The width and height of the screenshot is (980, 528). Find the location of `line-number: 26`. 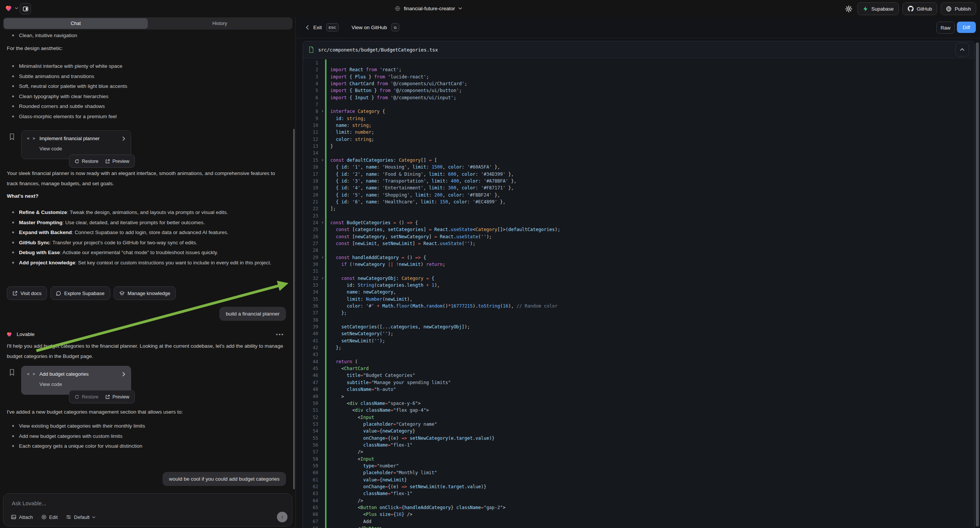

line-number: 26 is located at coordinates (312, 237).